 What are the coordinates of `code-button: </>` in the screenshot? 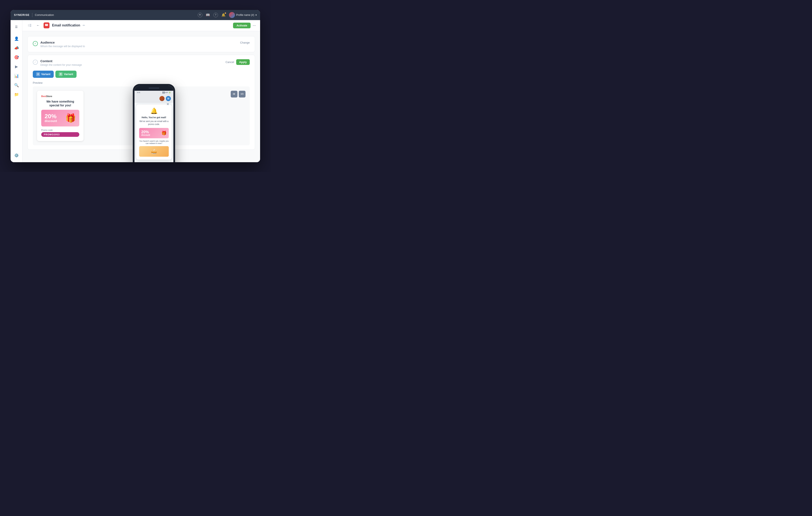 It's located at (242, 94).